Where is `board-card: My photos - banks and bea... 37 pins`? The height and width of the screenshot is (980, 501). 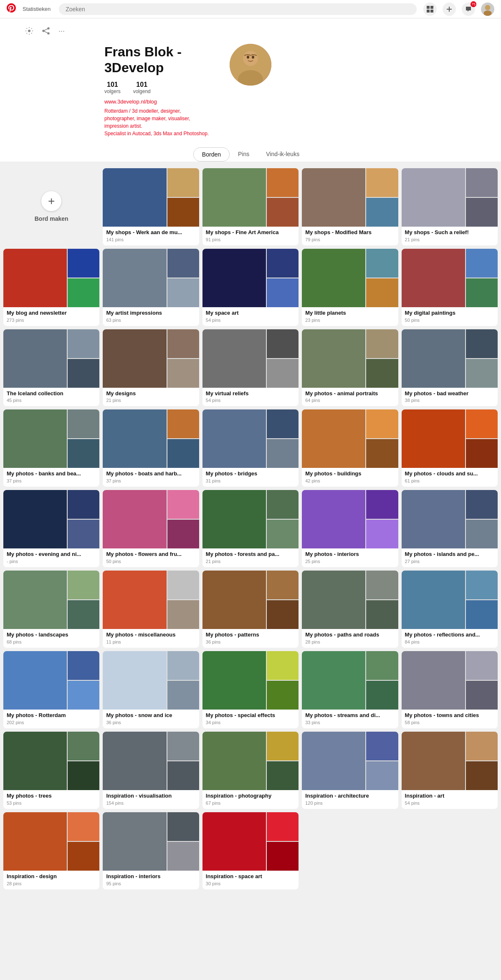
board-card: My photos - banks and bea... 37 pins is located at coordinates (51, 448).